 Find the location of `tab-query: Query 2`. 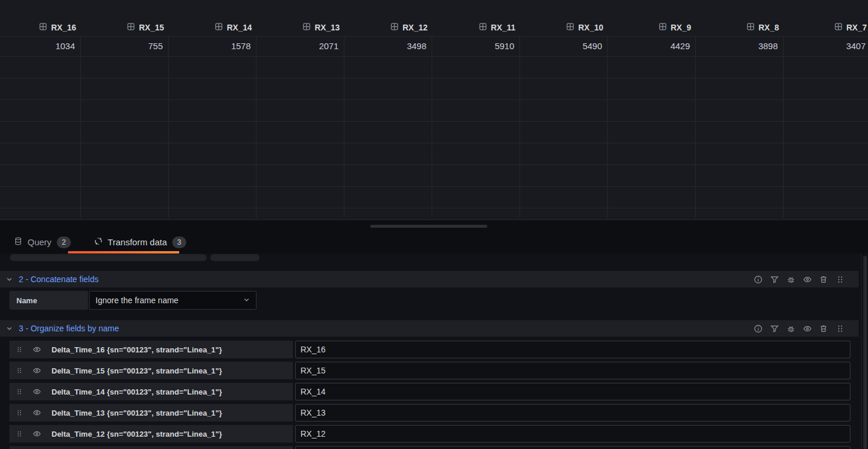

tab-query: Query 2 is located at coordinates (42, 242).